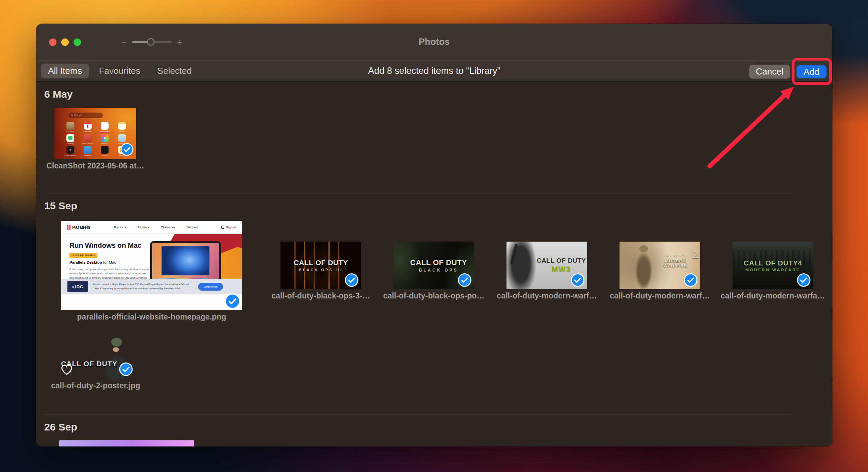  I want to click on slider-track, so click(152, 42).